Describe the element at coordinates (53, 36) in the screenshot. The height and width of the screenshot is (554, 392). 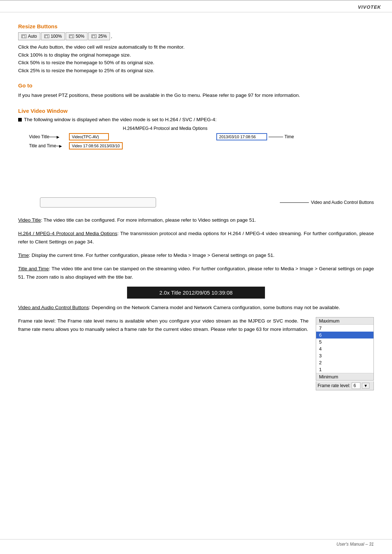
I see `hundred-button: 100%` at that location.